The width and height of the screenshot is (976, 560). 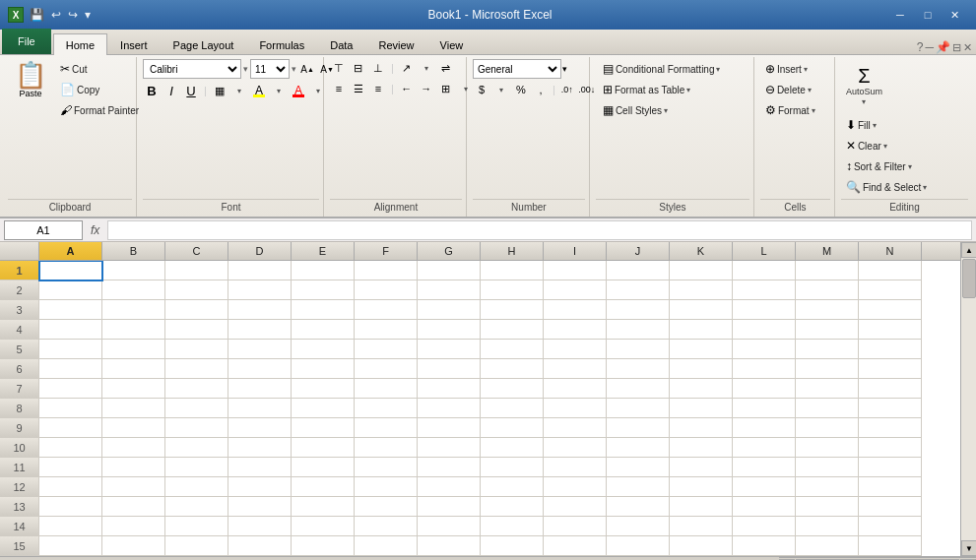 What do you see at coordinates (260, 310) in the screenshot?
I see `cell-D3` at bounding box center [260, 310].